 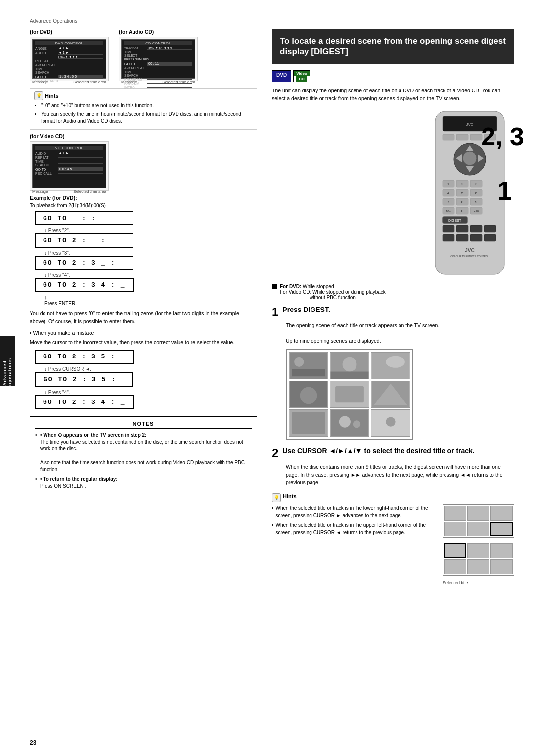 What do you see at coordinates (143, 456) in the screenshot?
I see `notes-box: NOTES • When ⊙ appears on the TV screen …` at bounding box center [143, 456].